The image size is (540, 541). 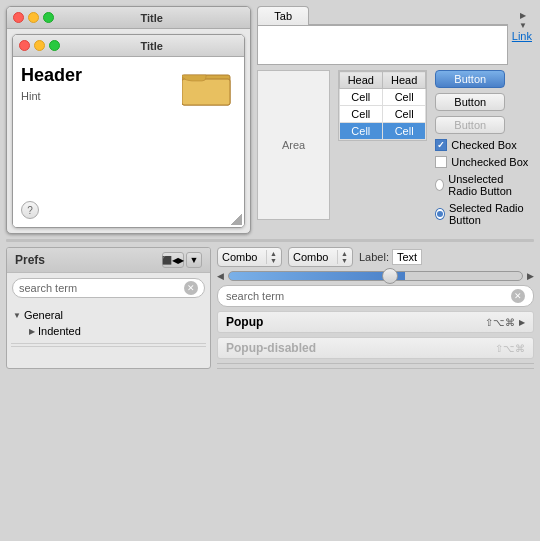 I want to click on close-icon: ✕, so click(x=191, y=288).